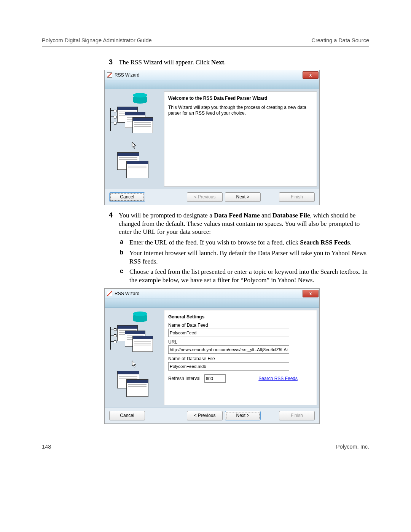 The height and width of the screenshot is (532, 411). What do you see at coordinates (229, 350) in the screenshot?
I see `url-input` at bounding box center [229, 350].